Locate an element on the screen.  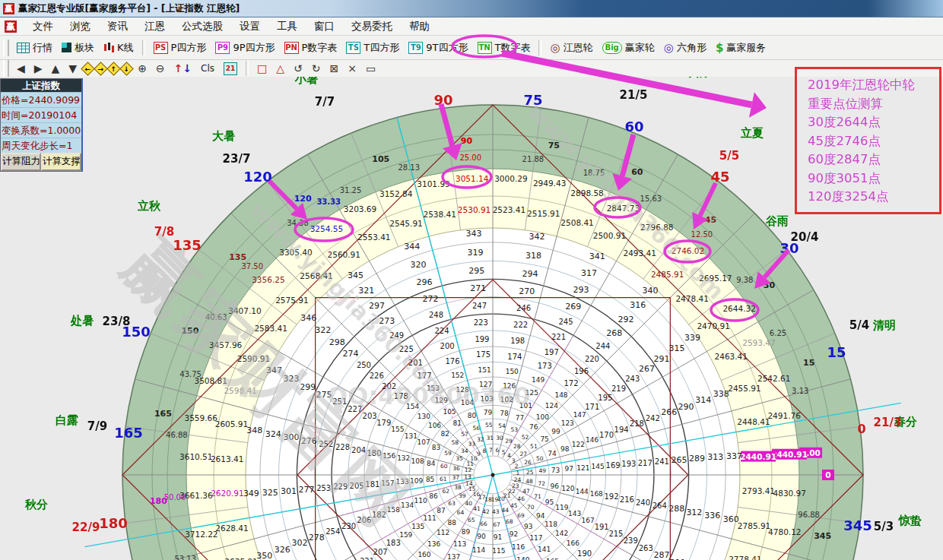
svg-text: 129 is located at coordinates (441, 400).